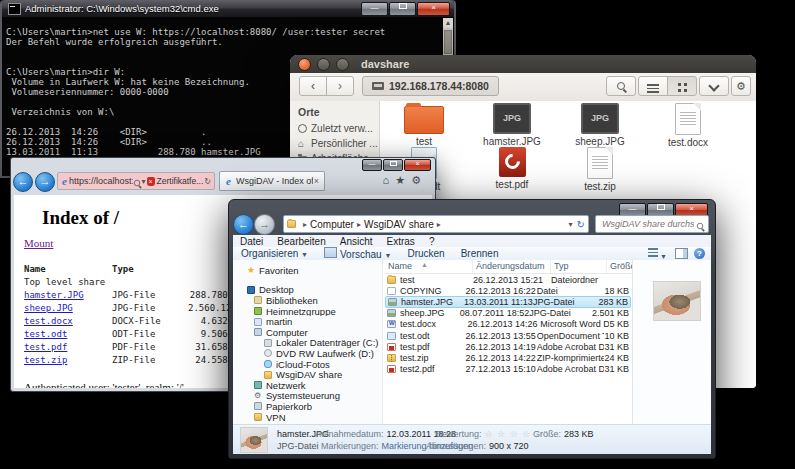  Describe the element at coordinates (508, 358) in the screenshot. I see `table-row: test.zip 26.12.2013 14:22 ZIP-komprimier…` at that location.